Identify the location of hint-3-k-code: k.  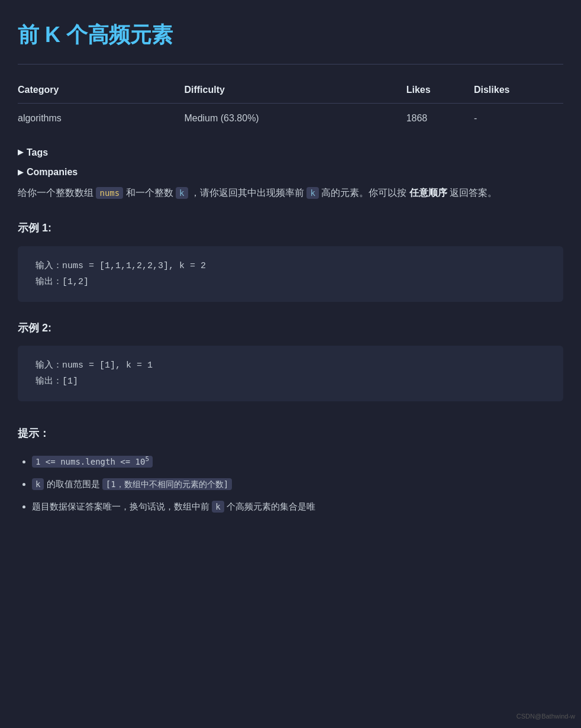
(218, 507).